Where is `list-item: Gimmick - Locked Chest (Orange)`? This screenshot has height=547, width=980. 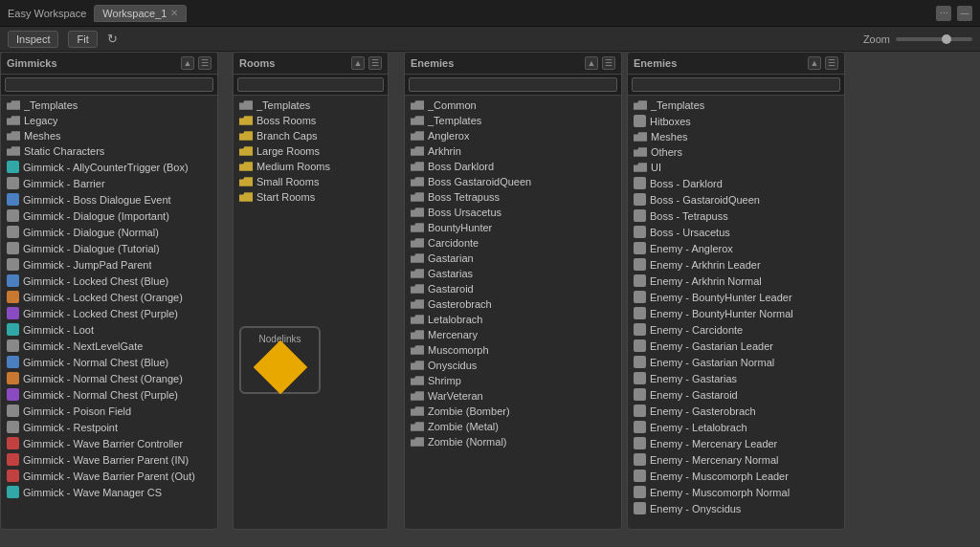
list-item: Gimmick - Locked Chest (Orange) is located at coordinates (109, 296).